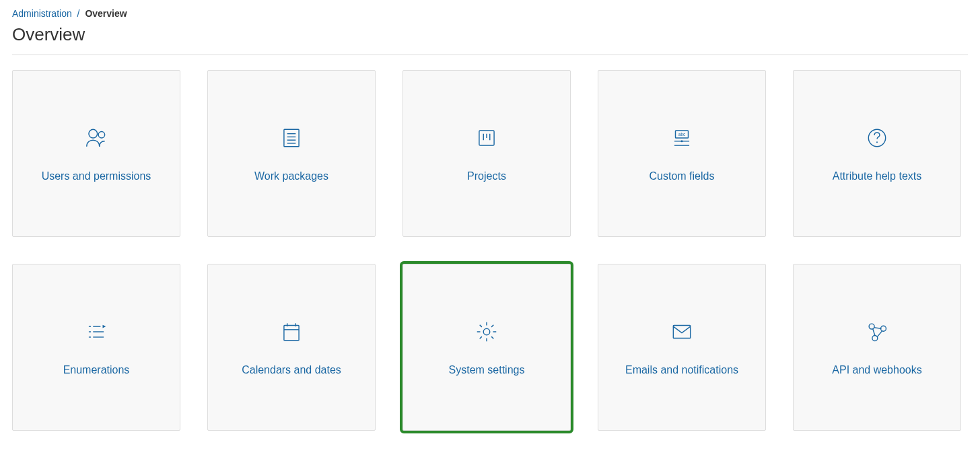 This screenshot has height=461, width=980. Describe the element at coordinates (682, 332) in the screenshot. I see `mail-icon` at that location.